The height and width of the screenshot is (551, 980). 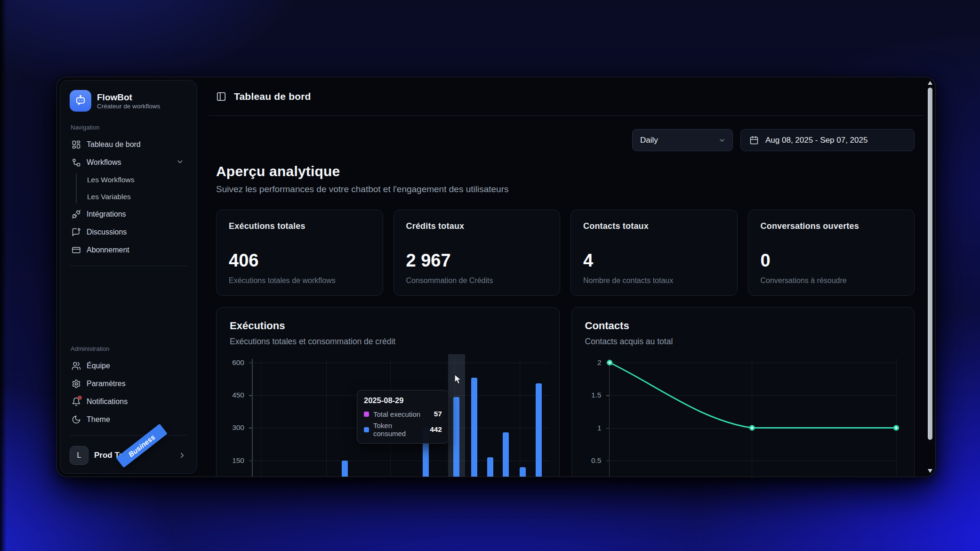 What do you see at coordinates (129, 232) in the screenshot?
I see `sidebar-item-discussions: Discussions` at bounding box center [129, 232].